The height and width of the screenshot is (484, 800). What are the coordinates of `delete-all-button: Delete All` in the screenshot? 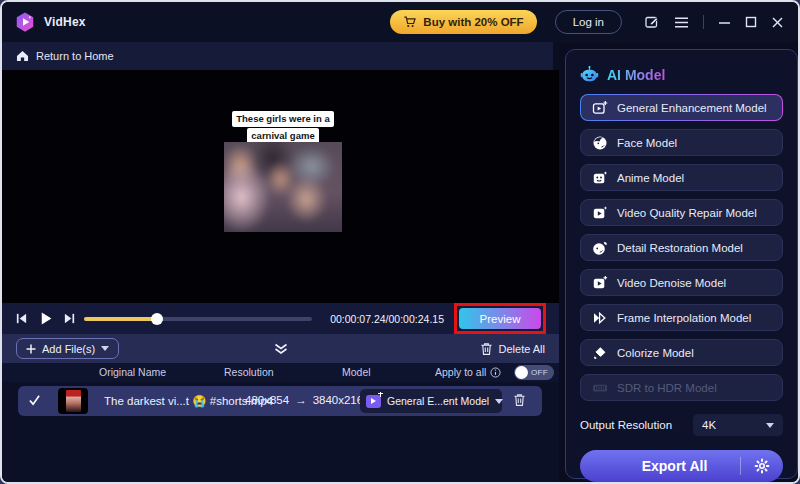 It's located at (512, 349).